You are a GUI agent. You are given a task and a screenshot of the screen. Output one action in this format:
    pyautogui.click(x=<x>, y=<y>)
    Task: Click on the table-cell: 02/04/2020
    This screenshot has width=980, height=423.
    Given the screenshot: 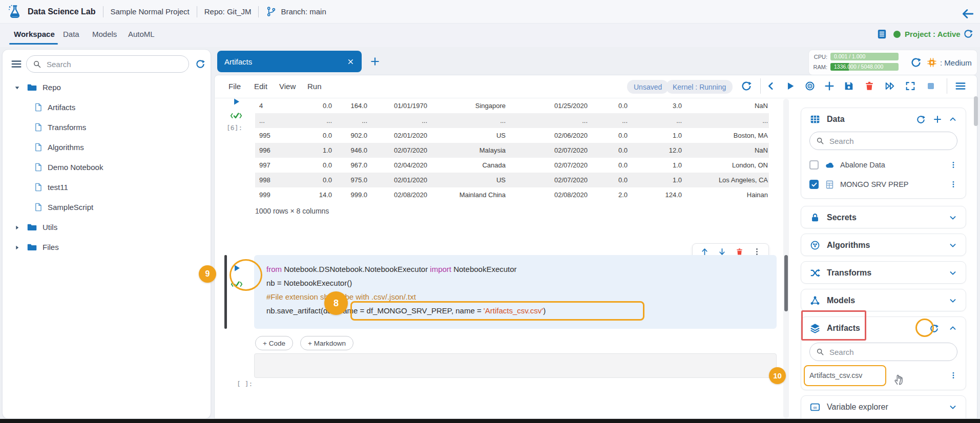 What is the action you would take?
    pyautogui.click(x=399, y=165)
    